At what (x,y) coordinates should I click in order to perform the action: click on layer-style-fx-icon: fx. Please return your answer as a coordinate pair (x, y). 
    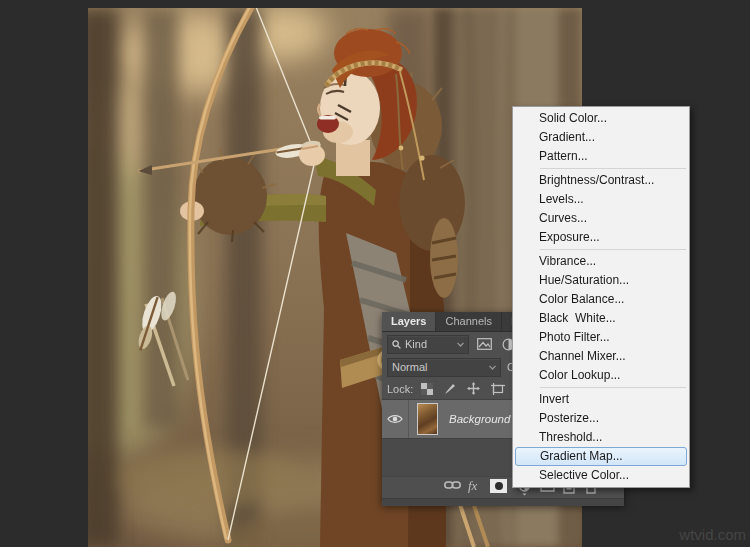
    Looking at the image, I should click on (472, 486).